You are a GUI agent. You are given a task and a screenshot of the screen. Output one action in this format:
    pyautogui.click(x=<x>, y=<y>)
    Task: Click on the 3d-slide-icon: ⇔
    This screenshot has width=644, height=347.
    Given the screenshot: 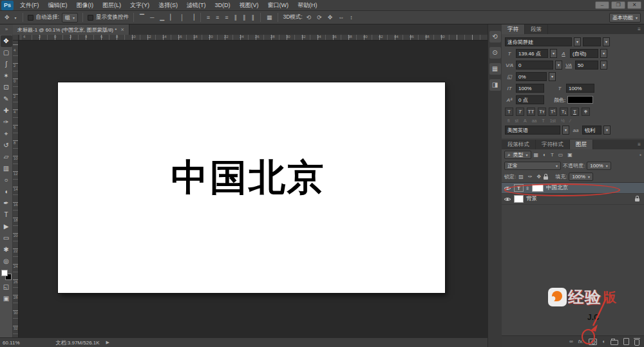 What is the action you would take?
    pyautogui.click(x=341, y=17)
    